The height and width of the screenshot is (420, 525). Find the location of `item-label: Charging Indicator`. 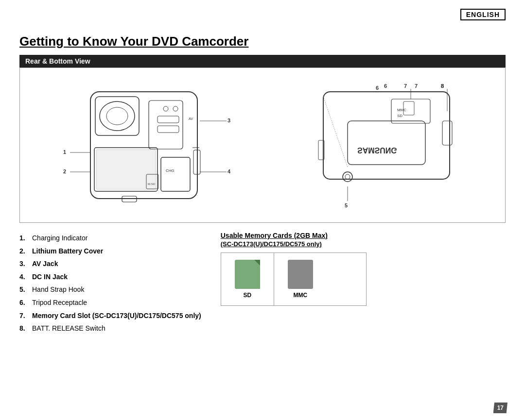

item-label: Charging Indicator is located at coordinates (60, 238).